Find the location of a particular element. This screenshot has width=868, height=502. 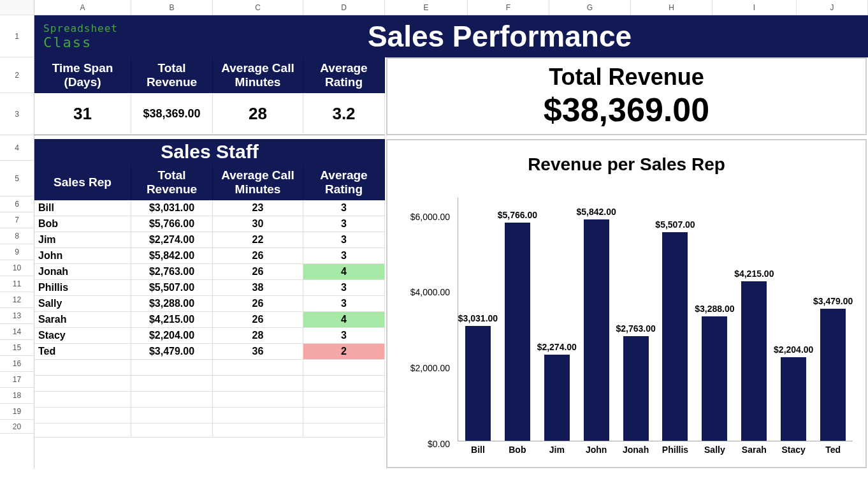

cell-rev: $3,479.00 is located at coordinates (172, 352).